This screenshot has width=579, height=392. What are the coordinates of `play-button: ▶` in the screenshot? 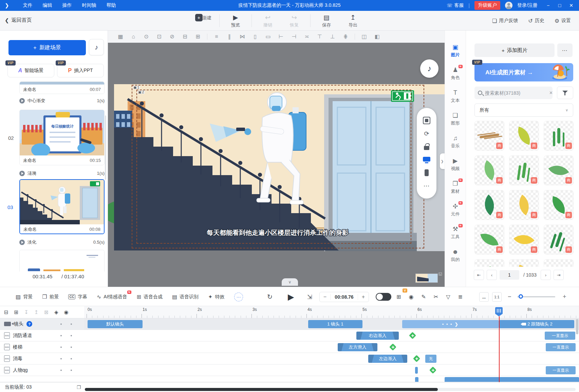 It's located at (291, 297).